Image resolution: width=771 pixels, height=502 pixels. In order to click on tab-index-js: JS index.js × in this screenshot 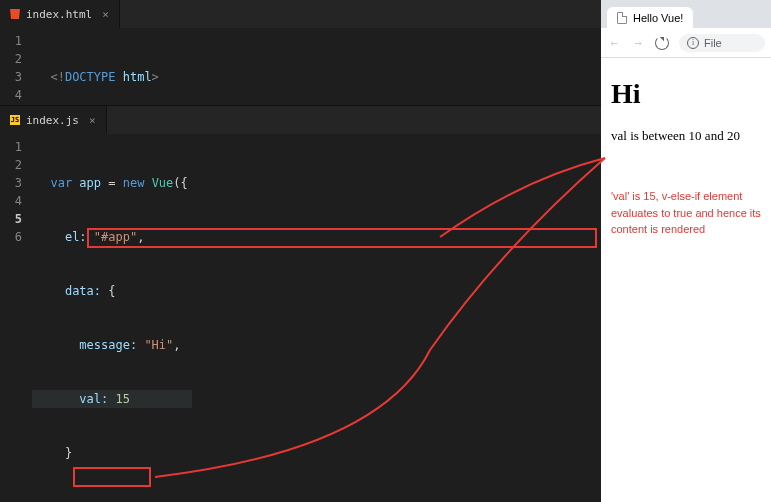, I will do `click(54, 120)`.